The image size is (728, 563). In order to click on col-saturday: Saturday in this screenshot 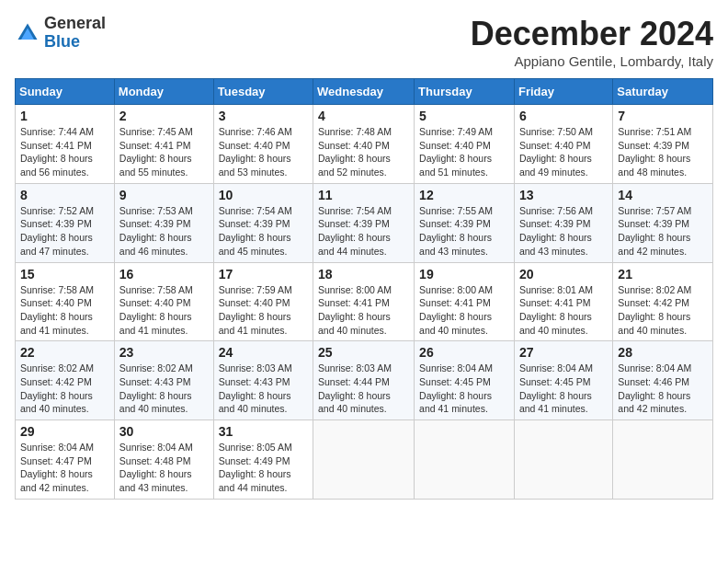, I will do `click(664, 92)`.